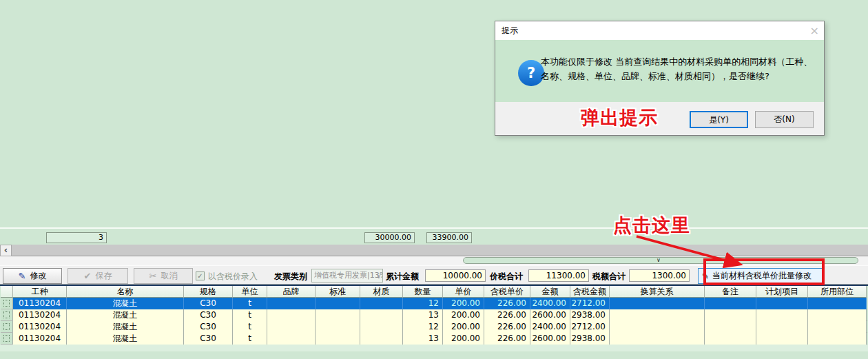 The image size is (868, 359). What do you see at coordinates (7, 292) in the screenshot?
I see `row-selector-header` at bounding box center [7, 292].